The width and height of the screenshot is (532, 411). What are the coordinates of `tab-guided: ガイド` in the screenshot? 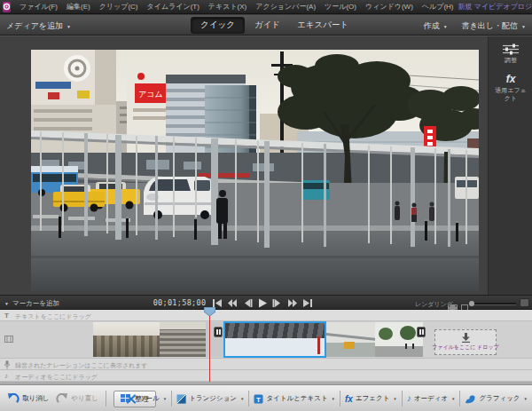 It's located at (268, 25).